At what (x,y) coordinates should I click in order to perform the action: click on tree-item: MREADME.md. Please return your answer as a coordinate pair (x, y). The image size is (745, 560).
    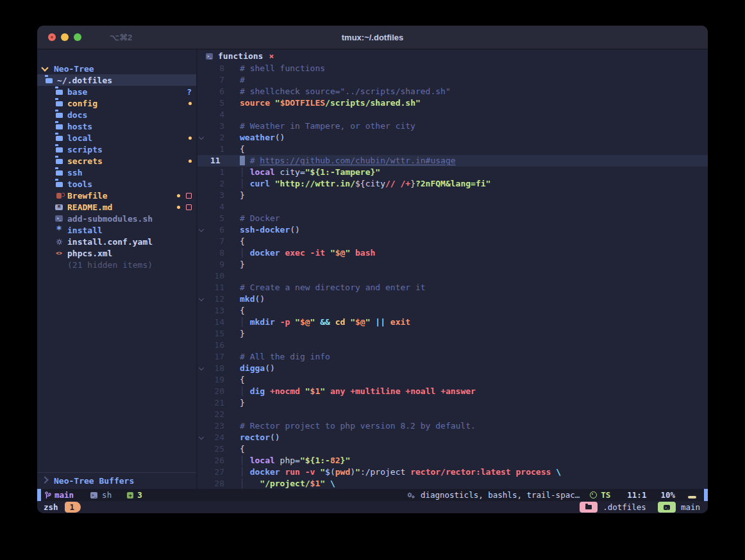
    Looking at the image, I should click on (117, 207).